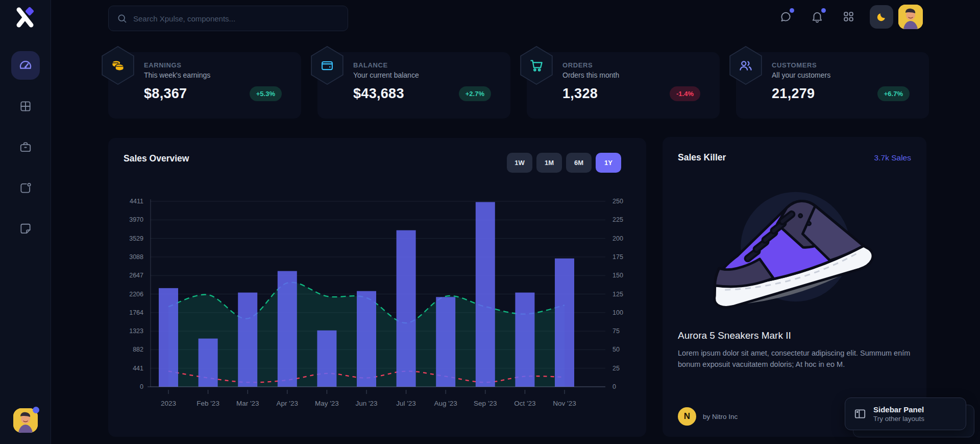 This screenshot has height=444, width=980. I want to click on svg-text: Mar '23, so click(248, 404).